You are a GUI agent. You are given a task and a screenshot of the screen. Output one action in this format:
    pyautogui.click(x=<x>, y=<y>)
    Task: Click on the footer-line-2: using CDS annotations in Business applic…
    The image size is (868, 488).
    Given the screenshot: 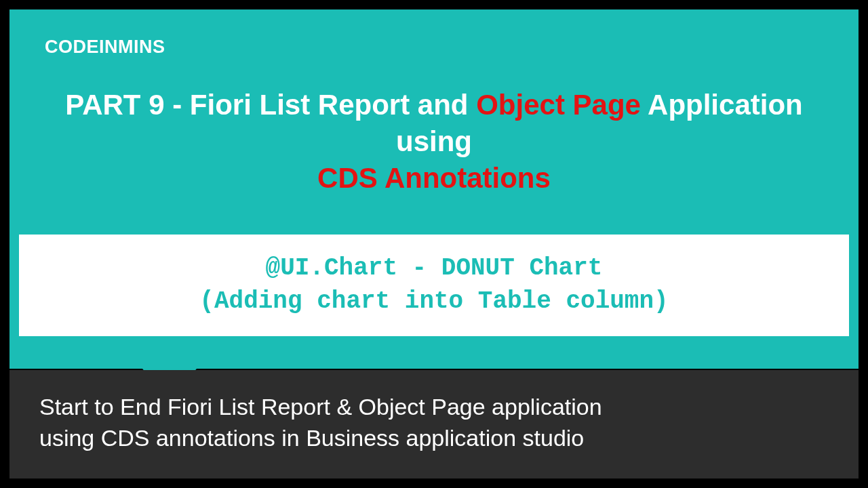 What is the action you would take?
    pyautogui.click(x=434, y=439)
    